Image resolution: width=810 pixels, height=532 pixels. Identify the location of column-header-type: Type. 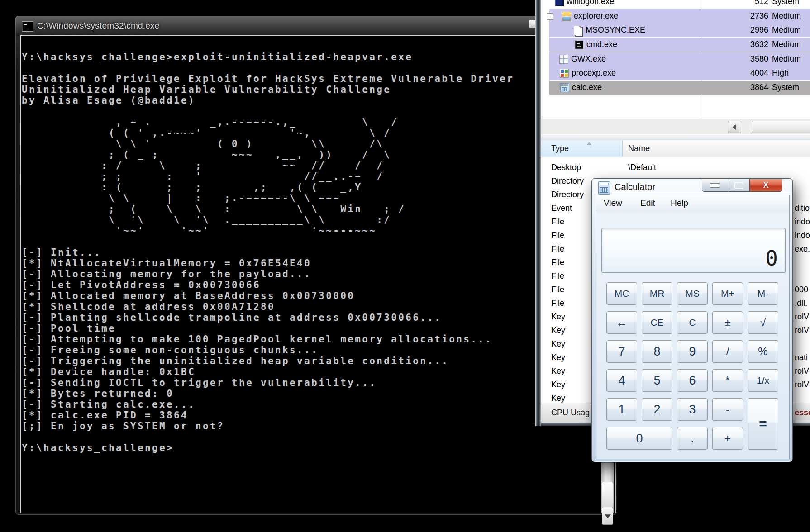
(582, 148).